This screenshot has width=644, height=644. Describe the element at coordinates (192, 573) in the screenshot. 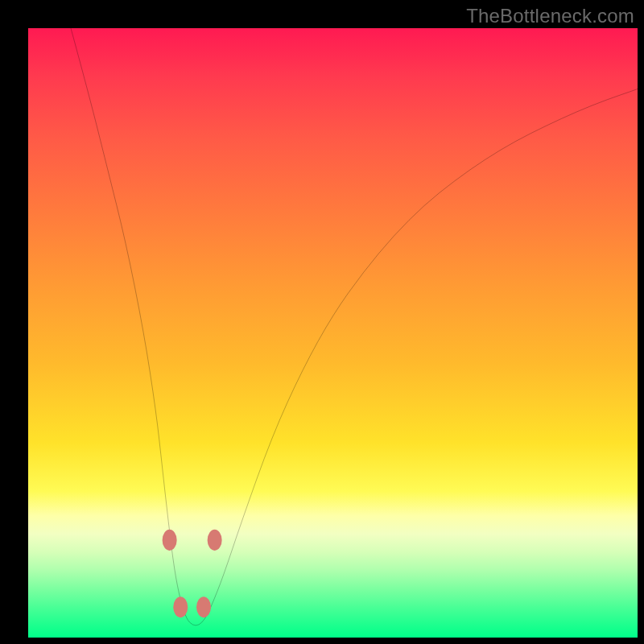

I see `curve-markers` at that location.